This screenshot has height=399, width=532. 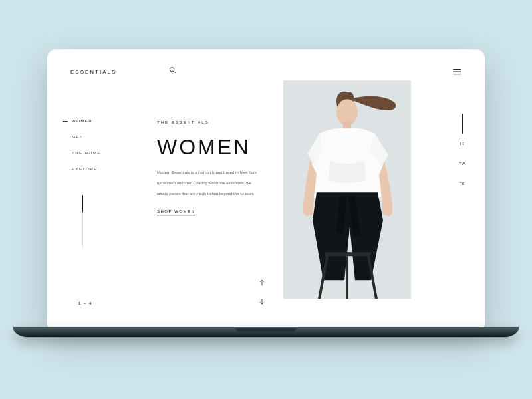 I want to click on arrow-up-icon, so click(x=262, y=281).